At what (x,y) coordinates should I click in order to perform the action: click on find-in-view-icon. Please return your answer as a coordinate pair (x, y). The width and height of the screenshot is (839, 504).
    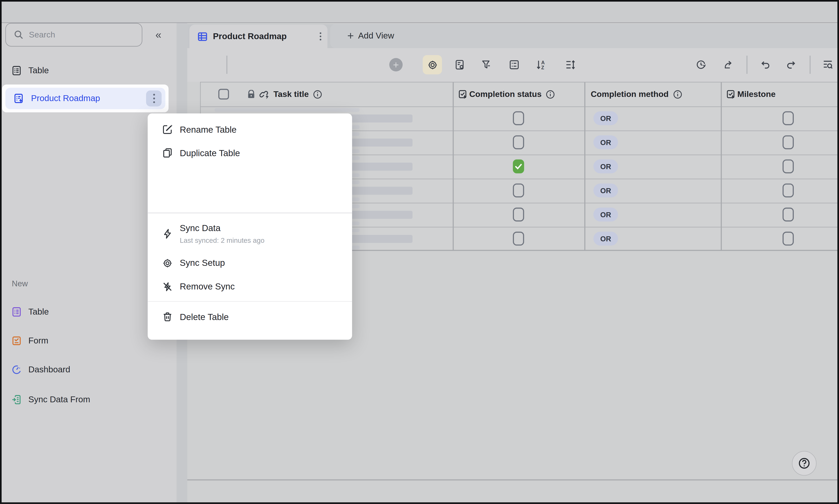
    Looking at the image, I should click on (827, 65).